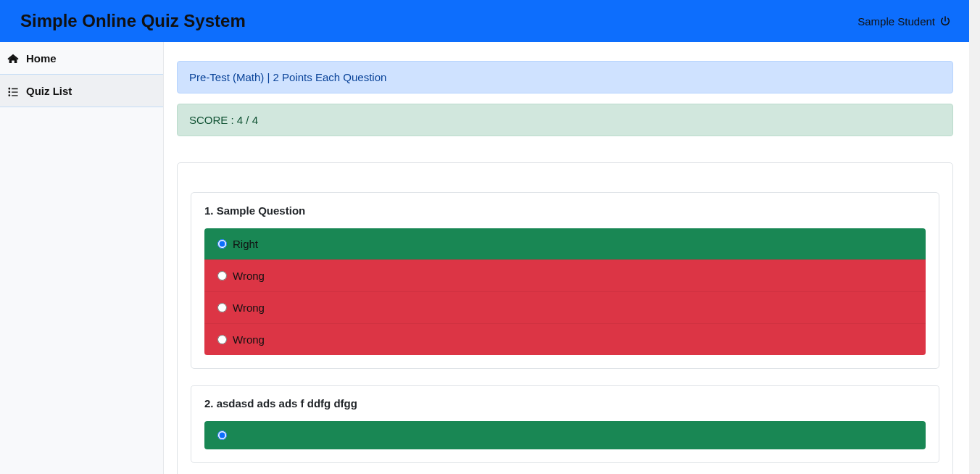 This screenshot has height=474, width=980. I want to click on question-panel: 2. asdasd ads ads f ddfg dfgg, so click(565, 424).